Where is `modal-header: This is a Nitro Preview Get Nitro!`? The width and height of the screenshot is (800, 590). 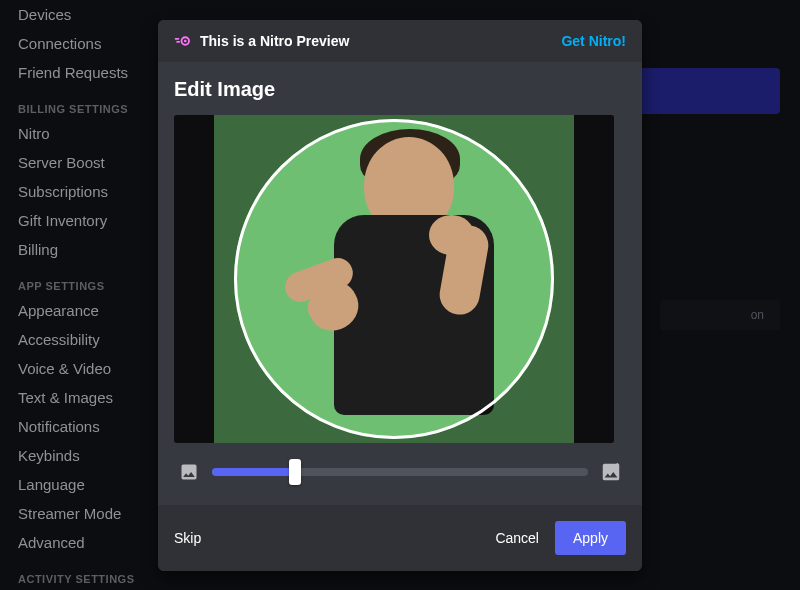 modal-header: This is a Nitro Preview Get Nitro! is located at coordinates (400, 41).